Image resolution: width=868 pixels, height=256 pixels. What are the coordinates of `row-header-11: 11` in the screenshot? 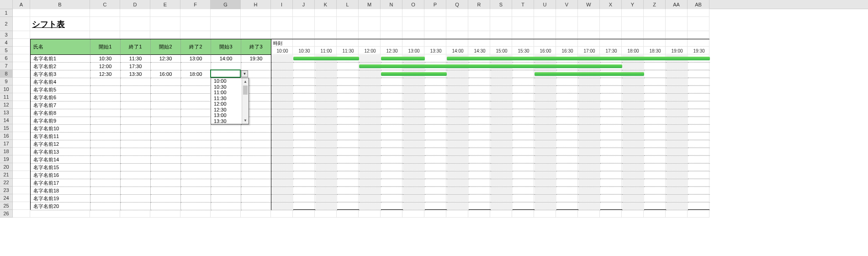 It's located at (6, 97).